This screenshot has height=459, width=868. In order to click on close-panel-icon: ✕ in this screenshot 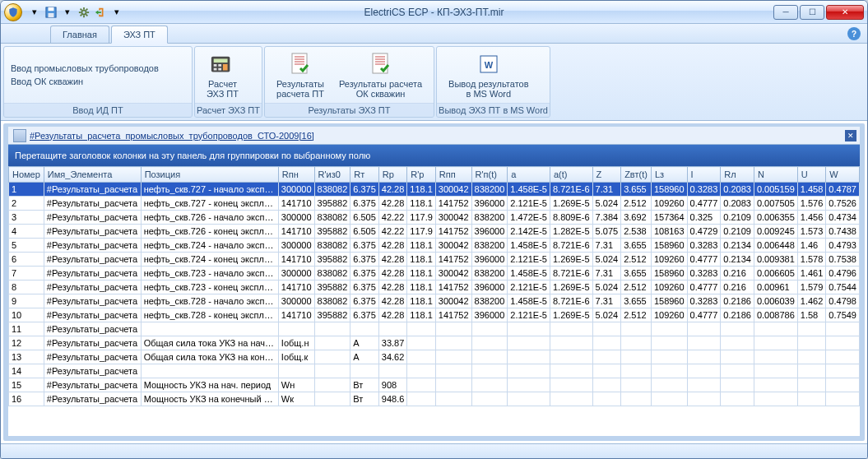, I will do `click(851, 136)`.